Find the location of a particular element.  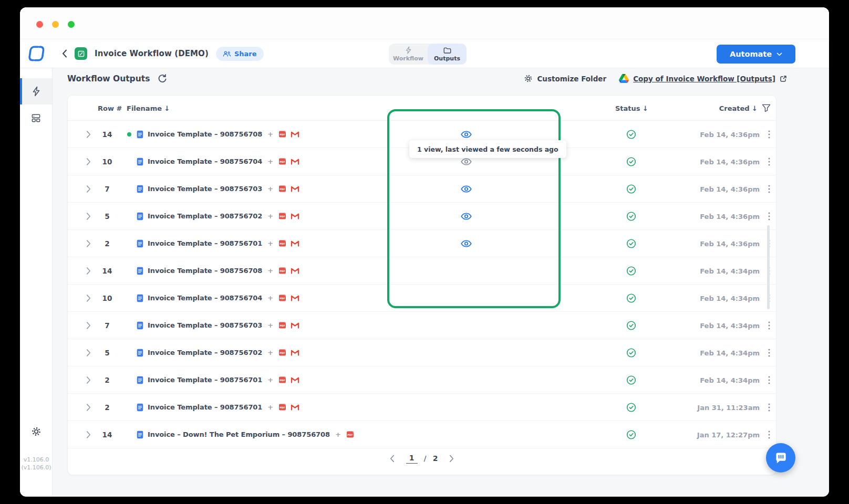

sidebar-item-templates is located at coordinates (36, 118).